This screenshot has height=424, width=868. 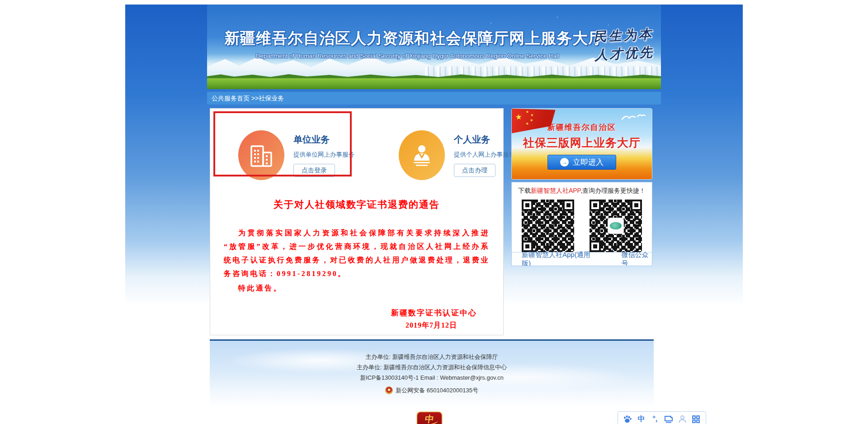 I want to click on app-download-header: 下载新疆智慧人社APP,查询办理服务更快捷！, so click(x=582, y=191).